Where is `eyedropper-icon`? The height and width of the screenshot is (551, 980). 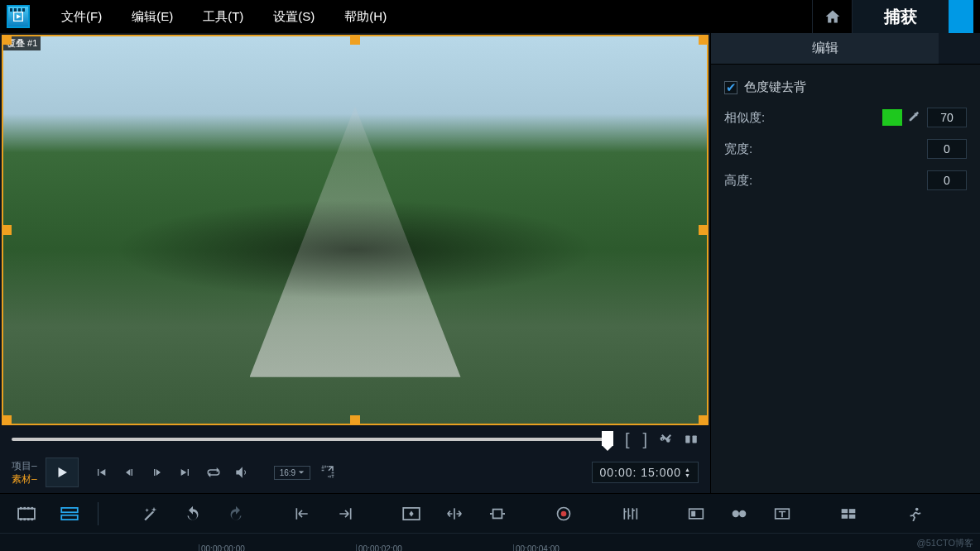 eyedropper-icon is located at coordinates (914, 117).